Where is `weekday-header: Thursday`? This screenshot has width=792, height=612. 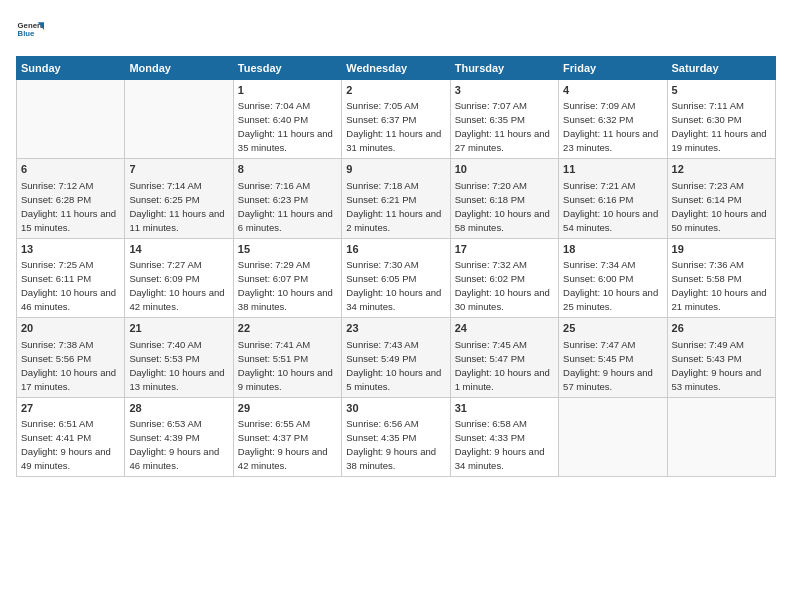 weekday-header: Thursday is located at coordinates (504, 68).